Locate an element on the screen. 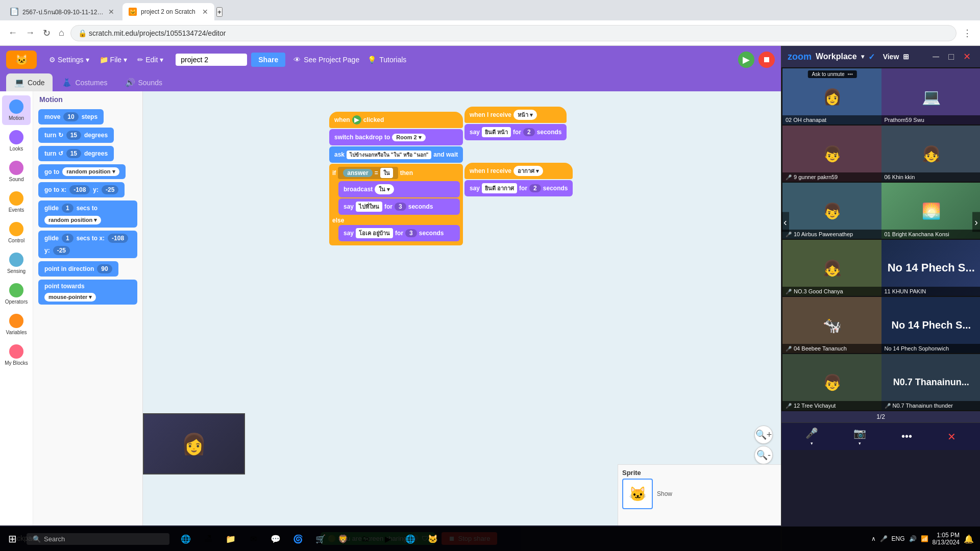  taskbar-media-icon: ▶ is located at coordinates (388, 539).